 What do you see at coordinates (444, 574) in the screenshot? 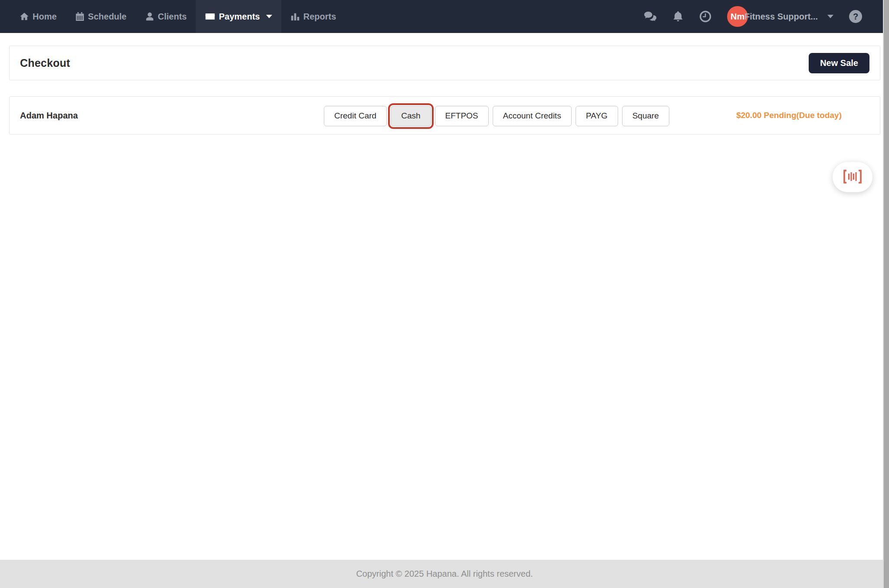
I see `footer: Copyright © 2025 Hapana. All rights rese…` at bounding box center [444, 574].